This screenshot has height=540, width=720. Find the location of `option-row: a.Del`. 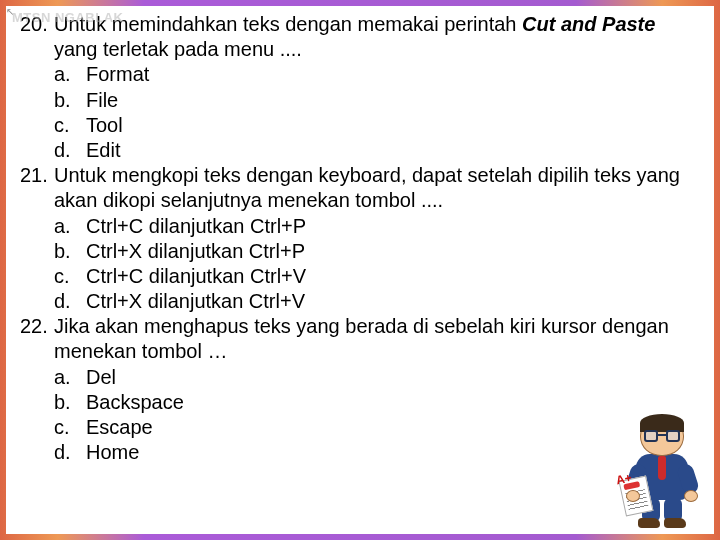

option-row: a.Del is located at coordinates (377, 378).